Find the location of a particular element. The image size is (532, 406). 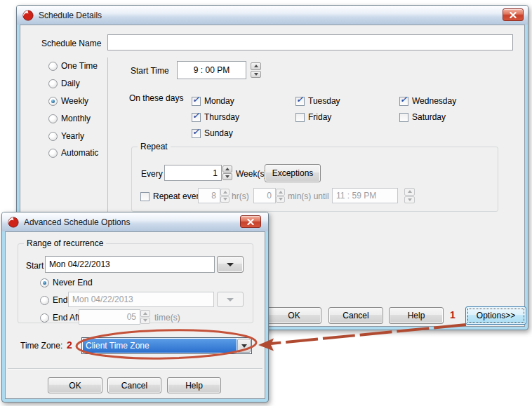

advanced-options-titlebar: Advanced Schedule Options is located at coordinates (135, 222).